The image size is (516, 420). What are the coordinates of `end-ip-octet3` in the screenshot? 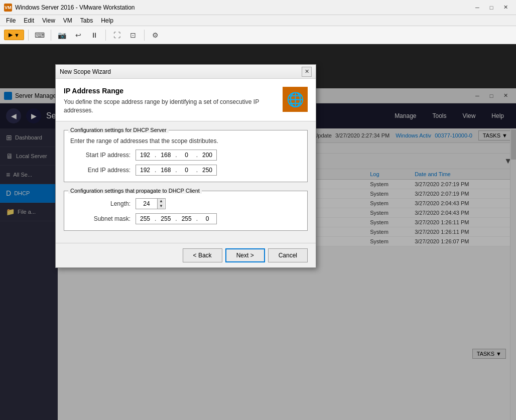 It's located at (187, 170).